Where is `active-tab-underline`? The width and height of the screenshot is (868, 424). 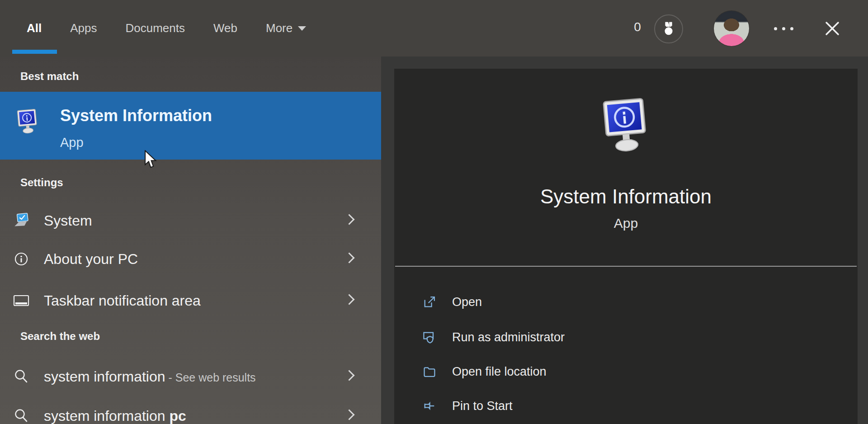
active-tab-underline is located at coordinates (34, 52).